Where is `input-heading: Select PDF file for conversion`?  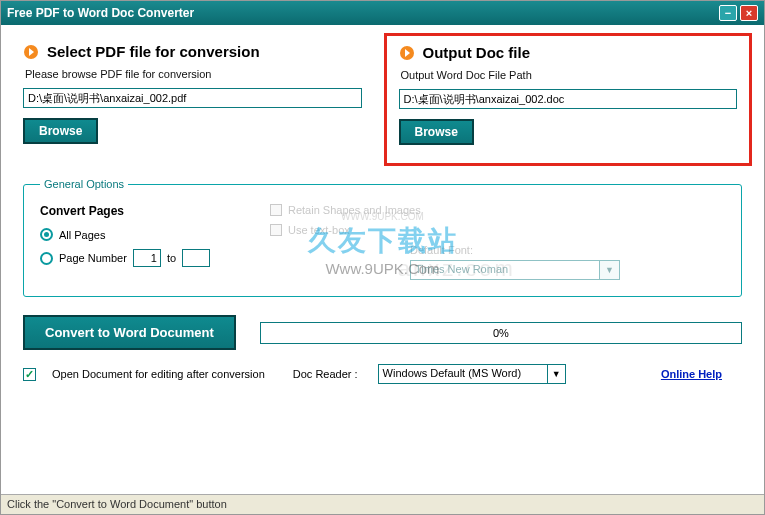 input-heading: Select PDF file for conversion is located at coordinates (154, 52).